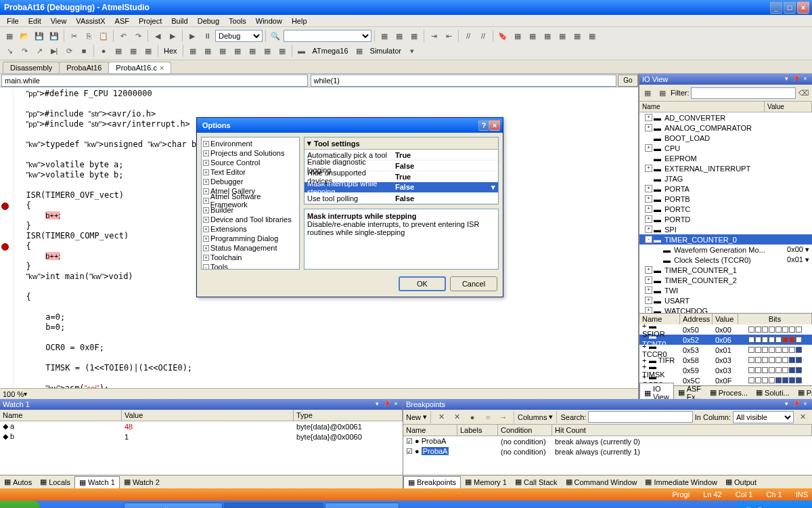 Image resolution: width=812 pixels, height=508 pixels. Describe the element at coordinates (763, 417) in the screenshot. I see `incol-select: All visible` at that location.